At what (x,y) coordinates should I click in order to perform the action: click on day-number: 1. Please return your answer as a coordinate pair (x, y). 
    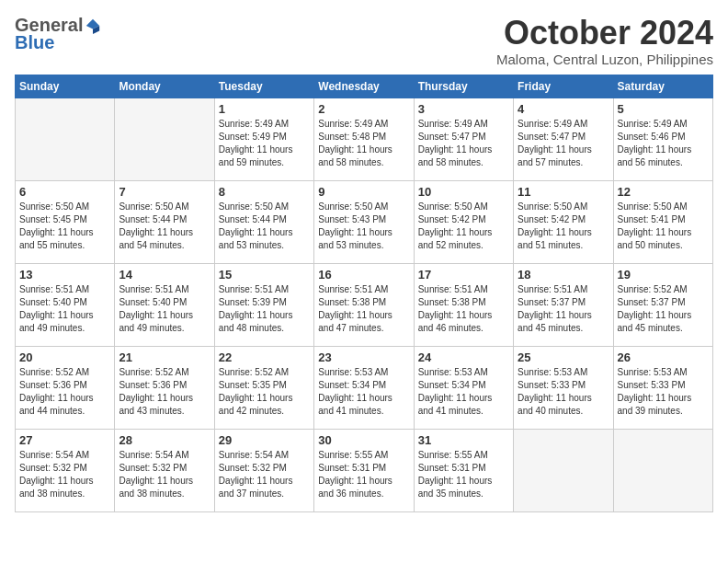
    Looking at the image, I should click on (265, 109).